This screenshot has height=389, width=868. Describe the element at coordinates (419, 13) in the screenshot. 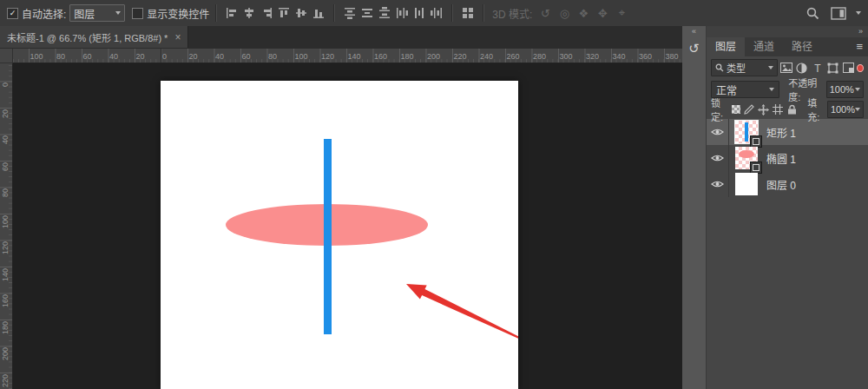

I see `distribute-horizontal-centers-button` at that location.